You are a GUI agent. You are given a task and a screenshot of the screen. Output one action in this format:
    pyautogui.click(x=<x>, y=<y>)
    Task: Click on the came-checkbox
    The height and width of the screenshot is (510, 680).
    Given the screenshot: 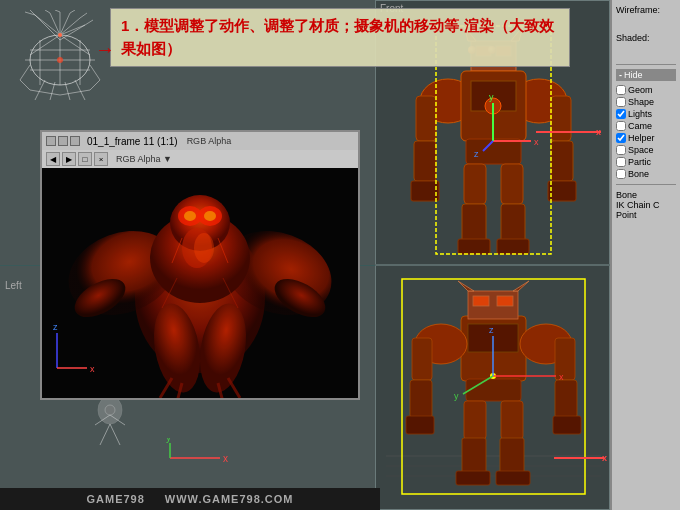 What is the action you would take?
    pyautogui.click(x=621, y=126)
    